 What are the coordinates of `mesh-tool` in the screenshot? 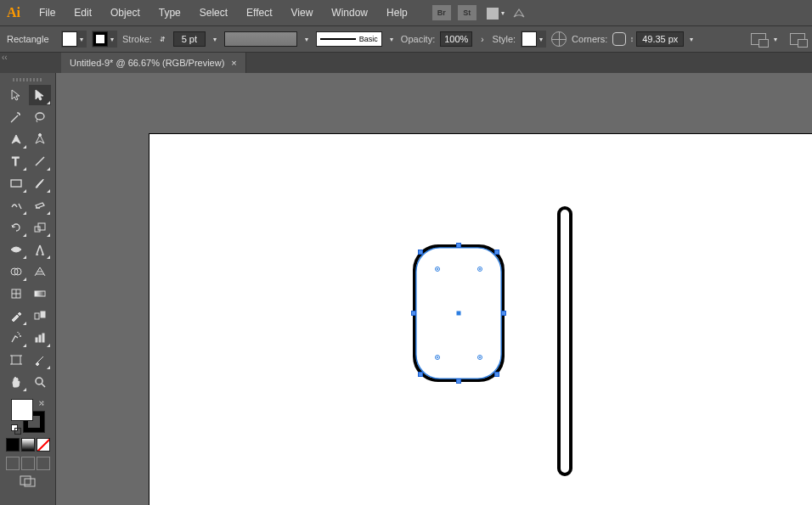 It's located at (16, 294).